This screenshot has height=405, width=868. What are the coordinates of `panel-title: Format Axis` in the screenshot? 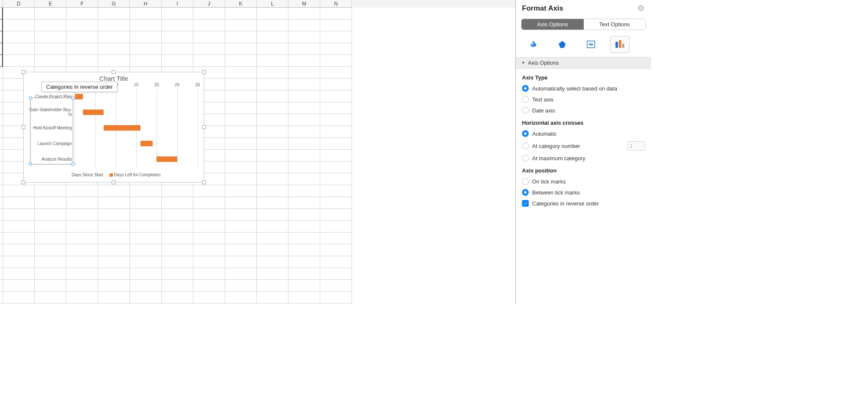 It's located at (543, 8).